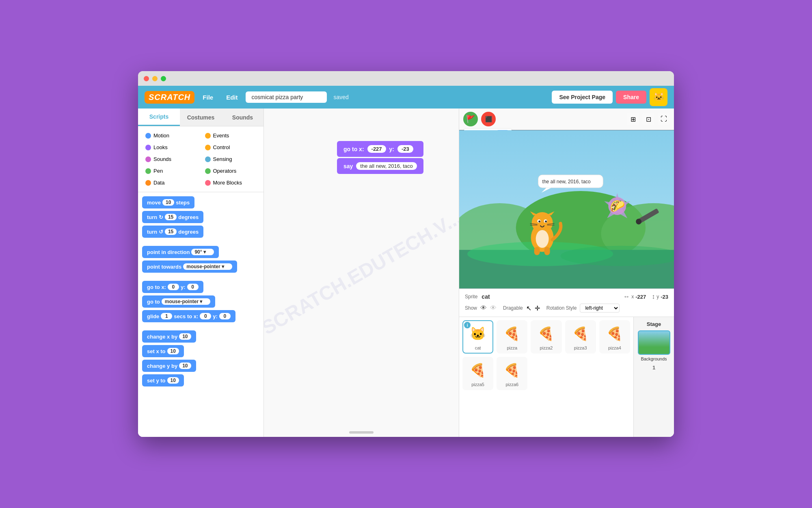 The width and height of the screenshot is (812, 508). I want to click on block-change-y: change y by 10, so click(169, 366).